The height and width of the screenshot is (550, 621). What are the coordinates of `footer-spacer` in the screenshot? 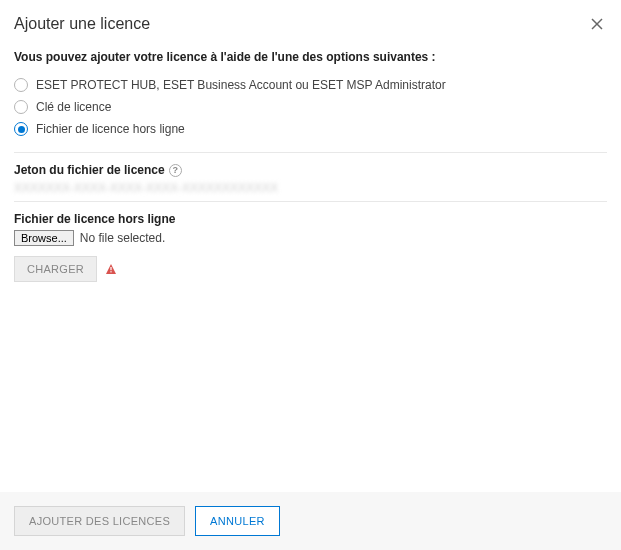 It's located at (448, 521).